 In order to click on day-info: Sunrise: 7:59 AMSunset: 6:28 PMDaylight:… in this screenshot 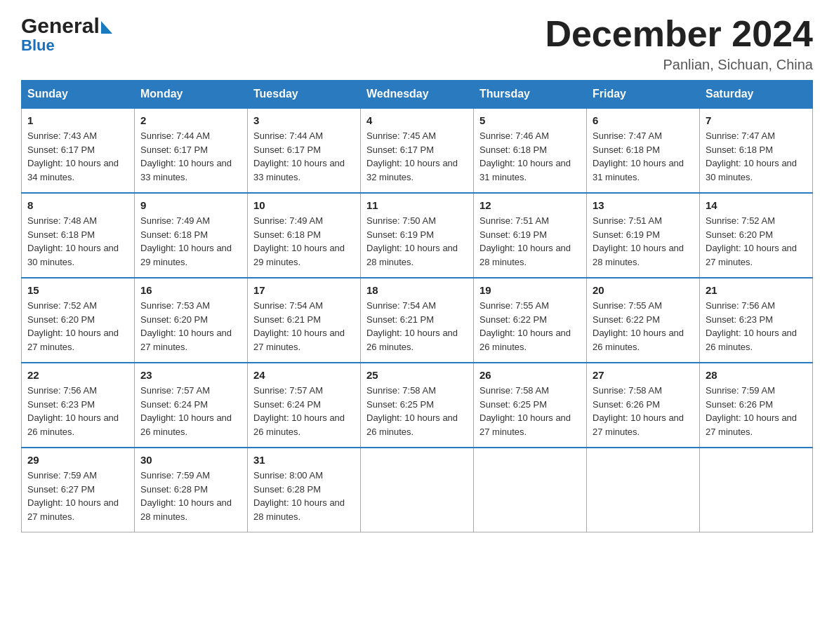, I will do `click(186, 496)`.